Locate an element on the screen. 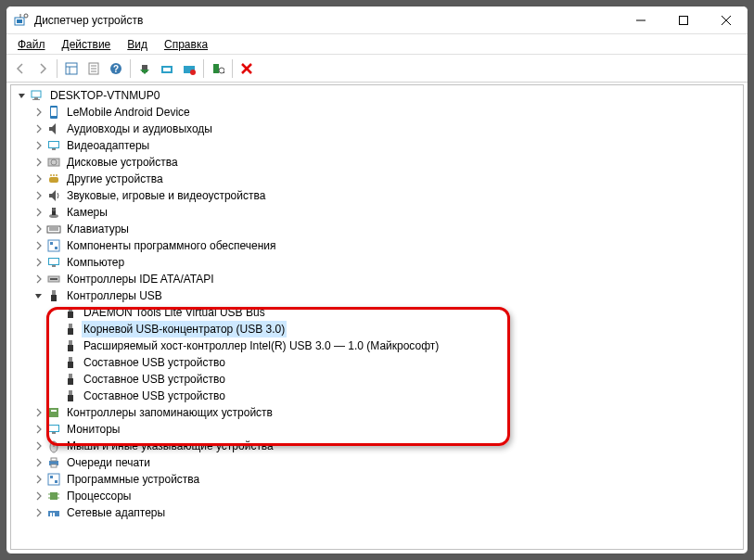 Image resolution: width=754 pixels, height=560 pixels. tree-item-label: Контроллеры IDE ATA/ATAPI is located at coordinates (141, 279).